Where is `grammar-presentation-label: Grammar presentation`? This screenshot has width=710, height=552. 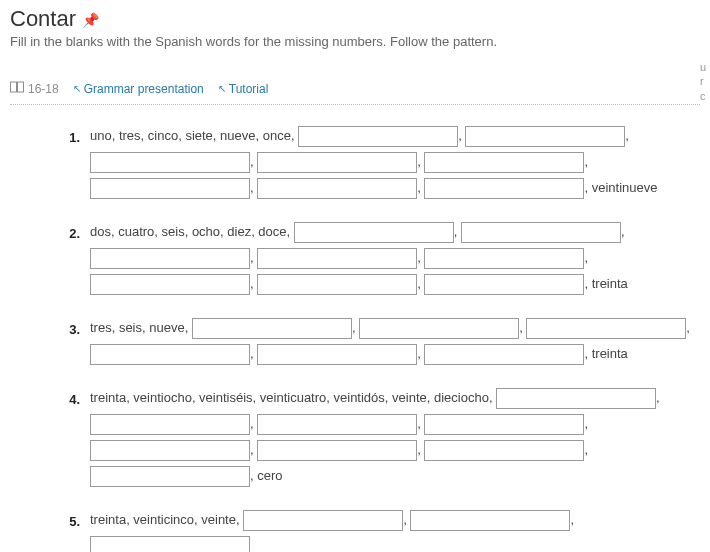 grammar-presentation-label: Grammar presentation is located at coordinates (144, 89).